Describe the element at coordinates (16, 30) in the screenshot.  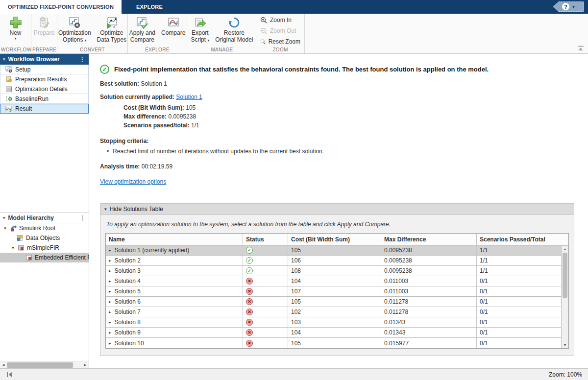
I see `new-button: New ▾` at that location.